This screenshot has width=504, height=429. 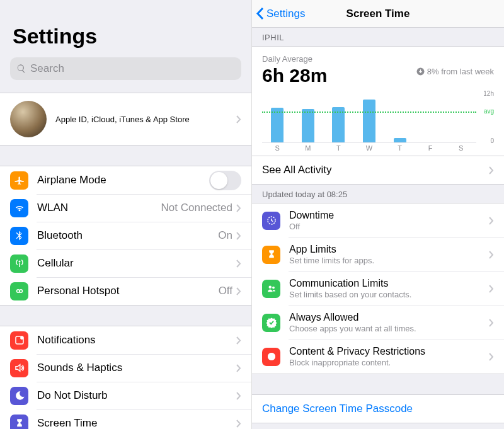 I want to click on row-label: Screen Time, so click(x=137, y=423).